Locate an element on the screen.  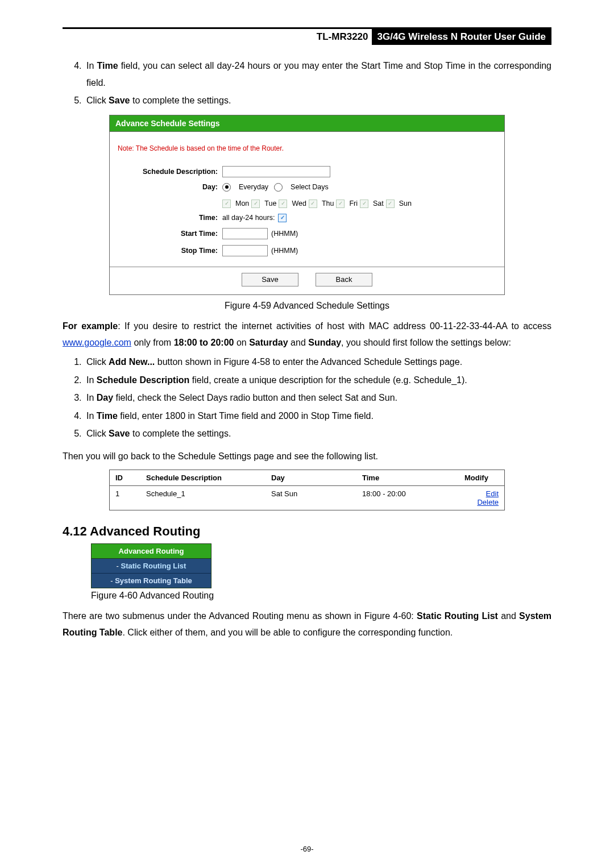
text: In is located at coordinates (92, 66).